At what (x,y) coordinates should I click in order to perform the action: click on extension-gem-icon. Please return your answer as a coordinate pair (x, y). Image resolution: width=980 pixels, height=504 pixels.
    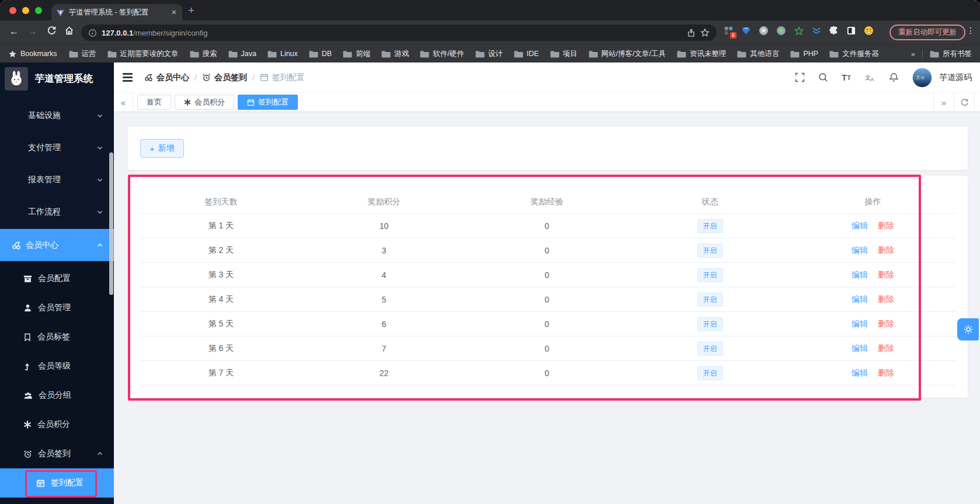
    Looking at the image, I should click on (746, 30).